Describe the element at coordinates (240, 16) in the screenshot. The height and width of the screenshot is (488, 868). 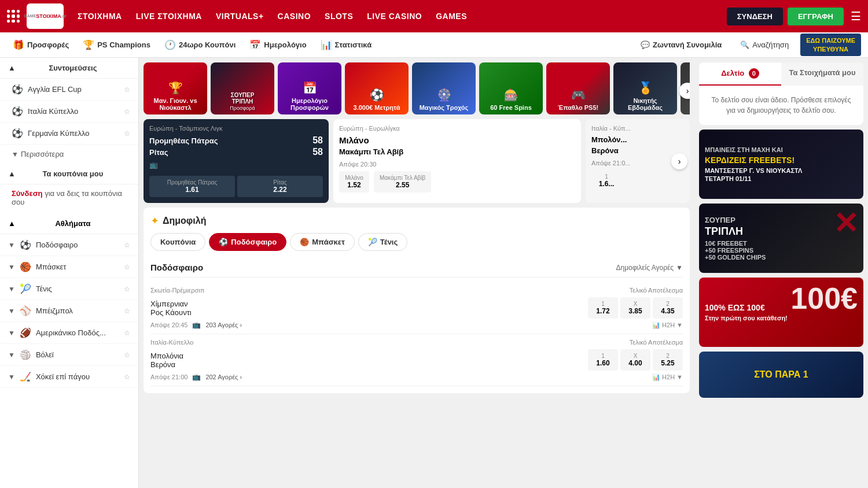
I see `nav-virtuals: VIRTUALS+` at that location.